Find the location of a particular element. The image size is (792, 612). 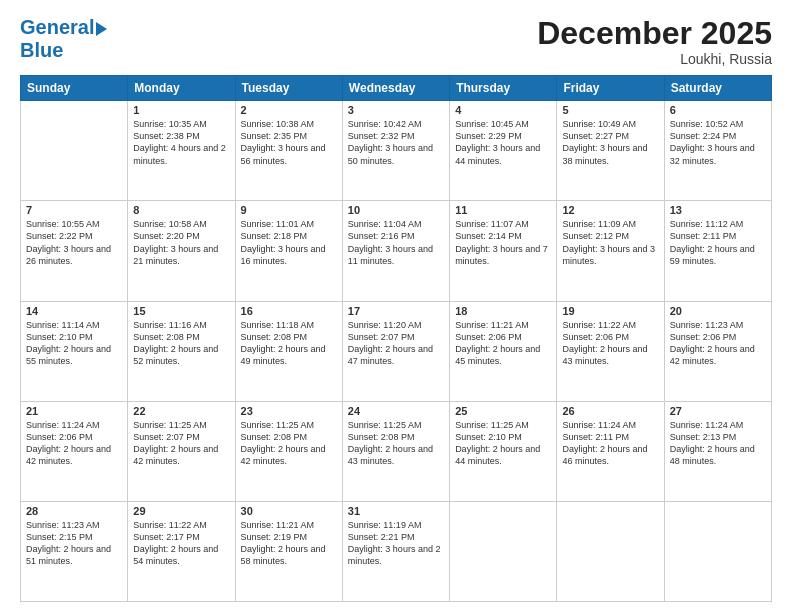

day-number: 9 is located at coordinates (289, 210).